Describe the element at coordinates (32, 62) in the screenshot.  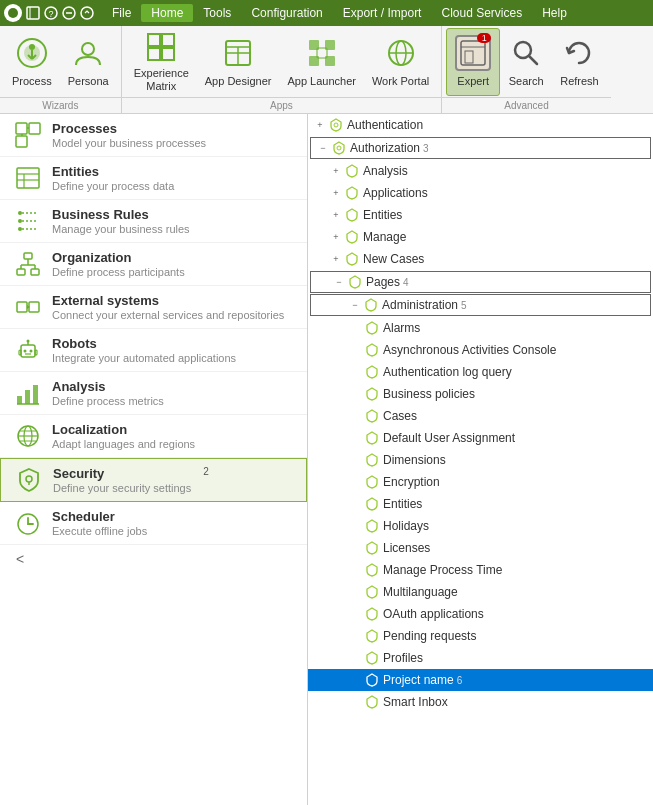
I see `toolbar-process-btn: Process` at that location.